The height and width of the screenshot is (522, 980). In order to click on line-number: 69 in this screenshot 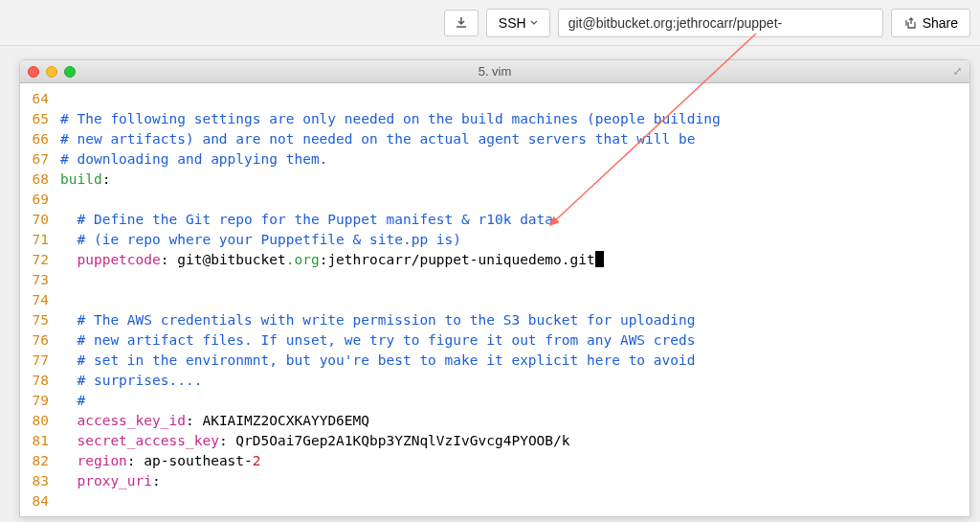, I will do `click(40, 199)`.